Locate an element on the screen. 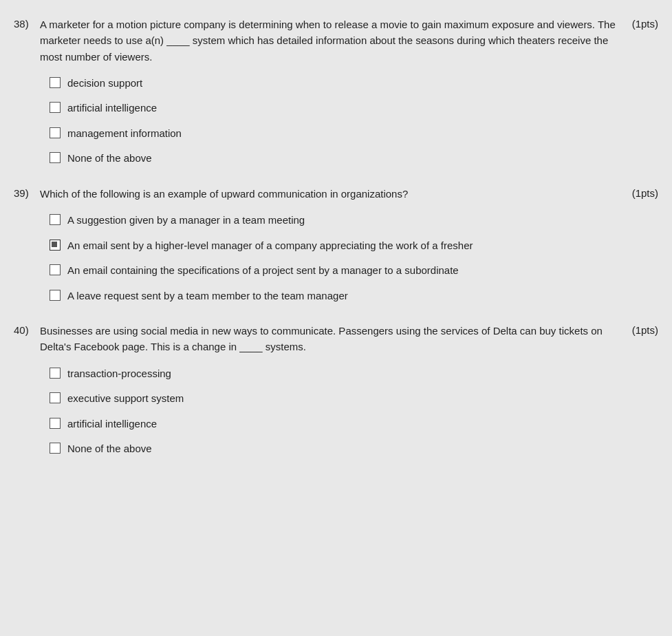  option-item-q38d: None of the above is located at coordinates (354, 158).